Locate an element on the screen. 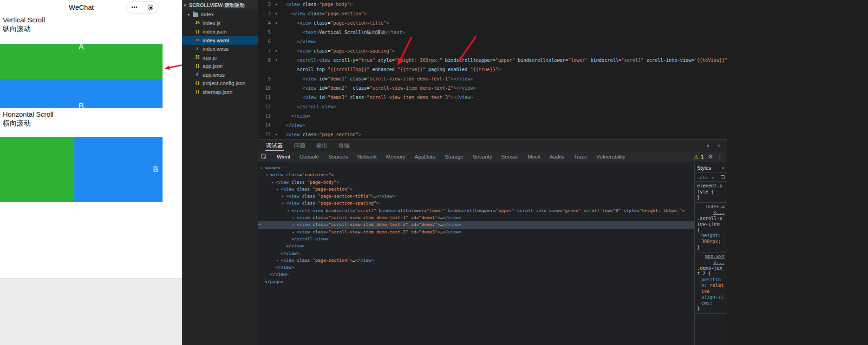 This screenshot has width=868, height=345. editor-line: 10 <view id="demo2" class="scroll-view-i… is located at coordinates (563, 88).